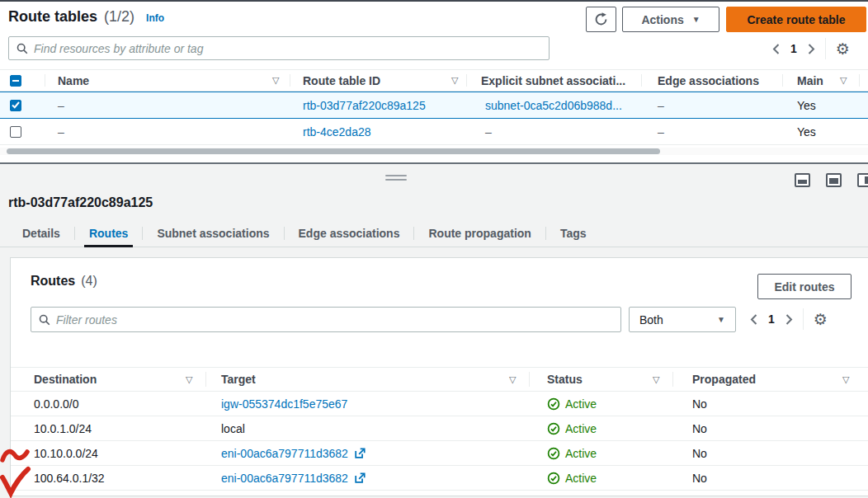 This screenshot has width=868, height=498. I want to click on sort-name-icon: ▽, so click(276, 81).